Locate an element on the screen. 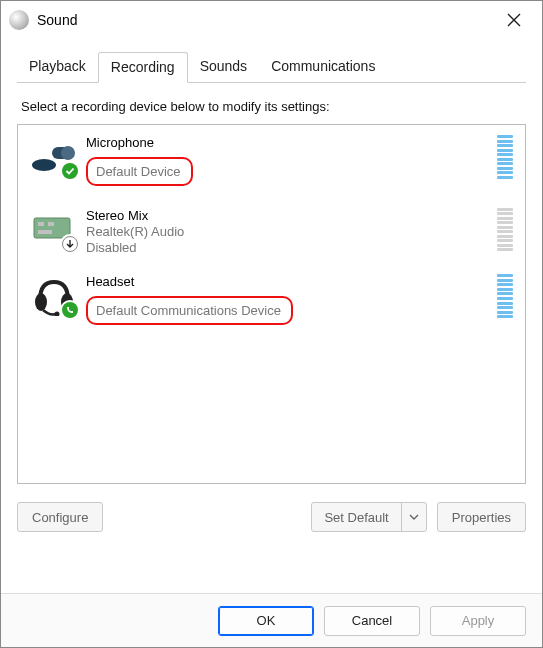 This screenshot has width=543, height=648. device-status: Default Device is located at coordinates (138, 172).